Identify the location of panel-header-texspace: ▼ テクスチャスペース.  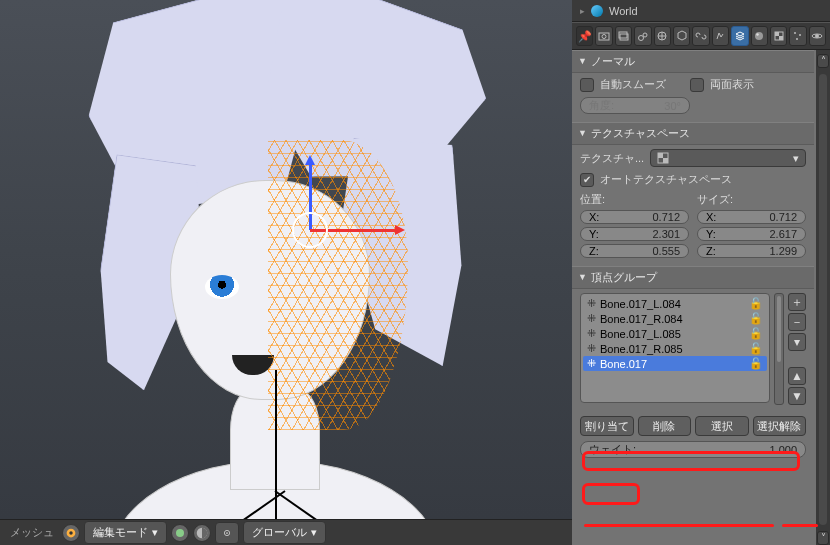
(693, 134).